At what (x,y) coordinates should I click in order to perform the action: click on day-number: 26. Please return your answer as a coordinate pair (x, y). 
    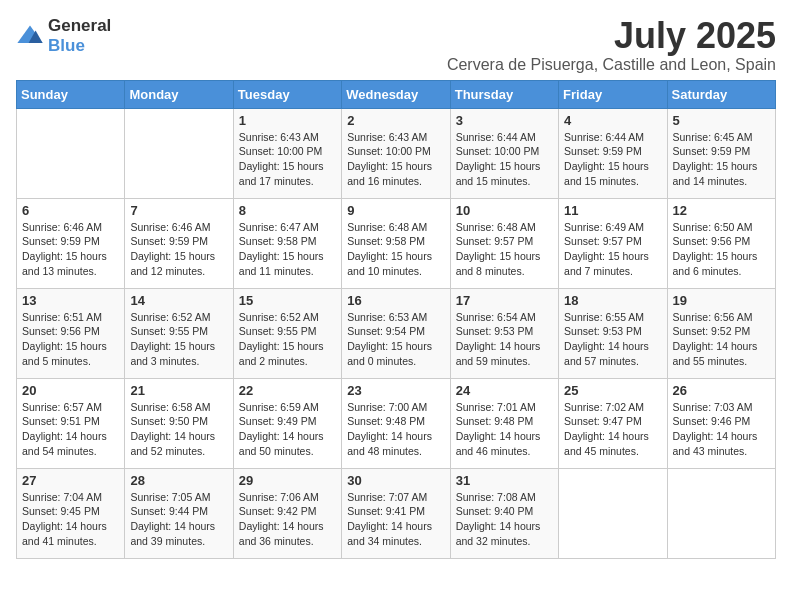
    Looking at the image, I should click on (722, 390).